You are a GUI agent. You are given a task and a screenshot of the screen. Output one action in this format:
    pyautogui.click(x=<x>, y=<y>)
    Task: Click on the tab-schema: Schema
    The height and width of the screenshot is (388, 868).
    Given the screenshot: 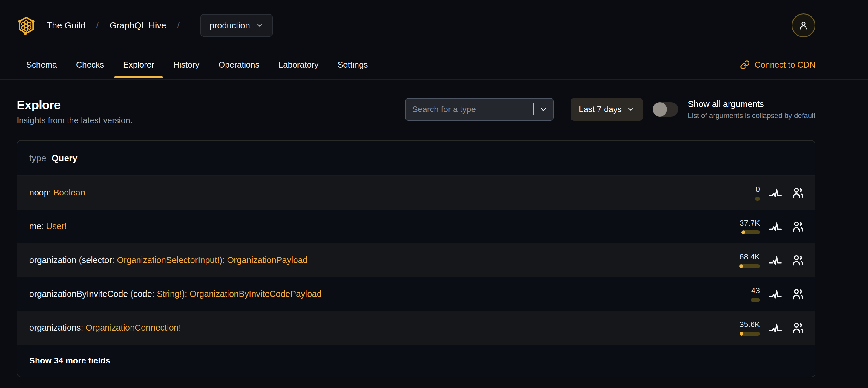 What is the action you would take?
    pyautogui.click(x=42, y=65)
    